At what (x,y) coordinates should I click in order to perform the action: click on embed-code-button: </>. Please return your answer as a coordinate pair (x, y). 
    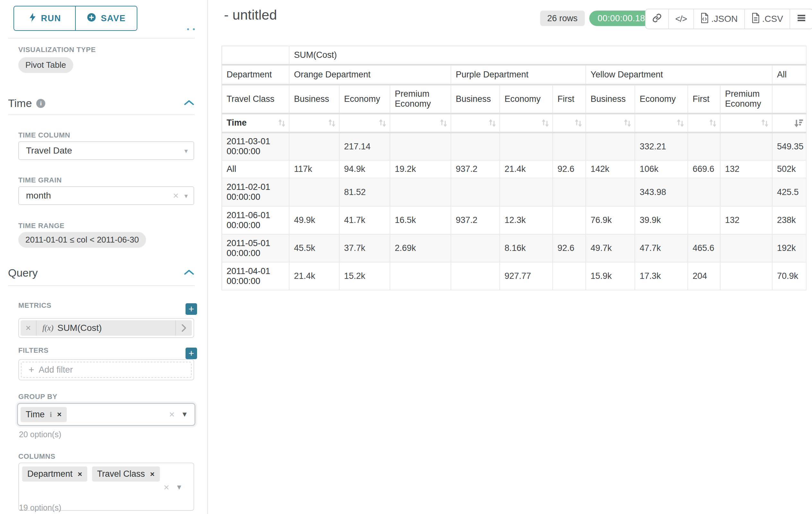
    Looking at the image, I should click on (681, 19).